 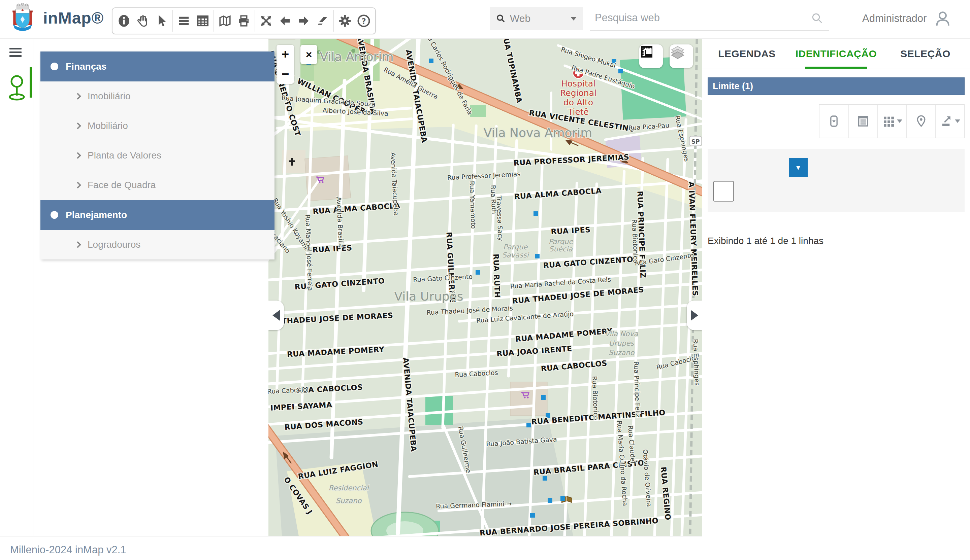 I want to click on pagination-status: Exibindo 1 até 1 de 1 linhas, so click(x=765, y=241).